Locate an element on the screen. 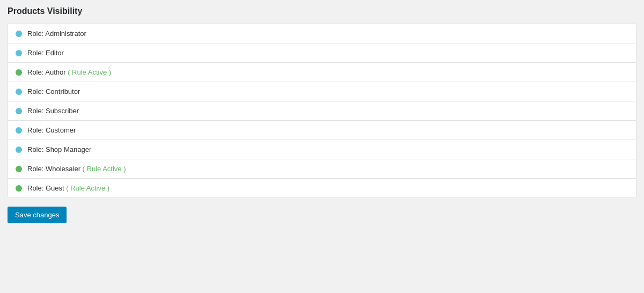  role-label-shop-manager: Role: Shop Manager is located at coordinates (59, 149).